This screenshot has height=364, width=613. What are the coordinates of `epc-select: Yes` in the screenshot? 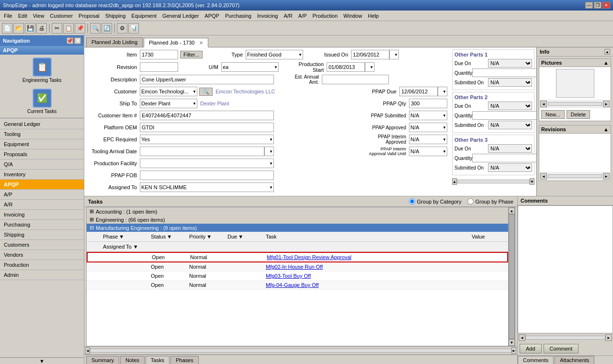 It's located at (207, 139).